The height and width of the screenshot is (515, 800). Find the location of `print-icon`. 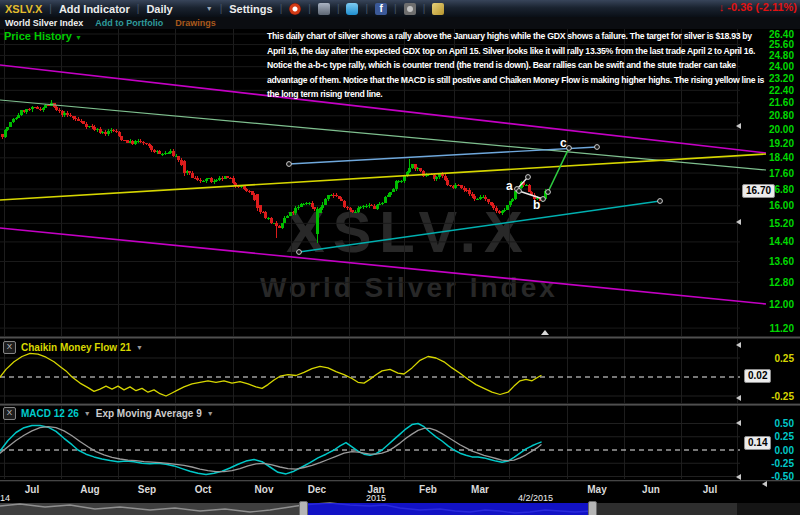

print-icon is located at coordinates (324, 9).